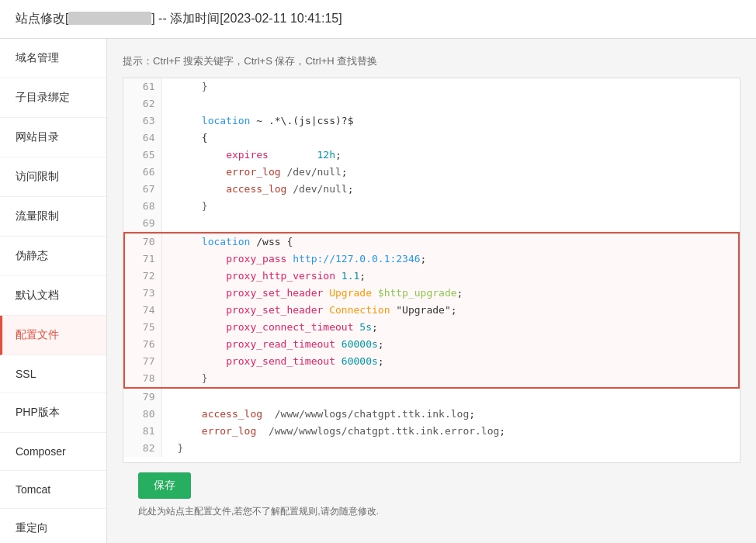 Image resolution: width=756 pixels, height=543 pixels. I want to click on line-number: 63, so click(143, 121).